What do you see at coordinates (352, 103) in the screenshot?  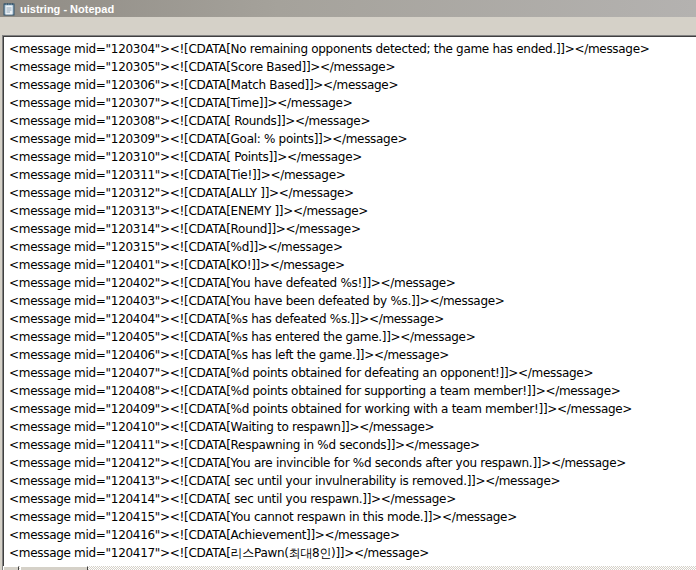 I see `code-line: <message mid="120307"><![CDATA[Time]]></…` at bounding box center [352, 103].